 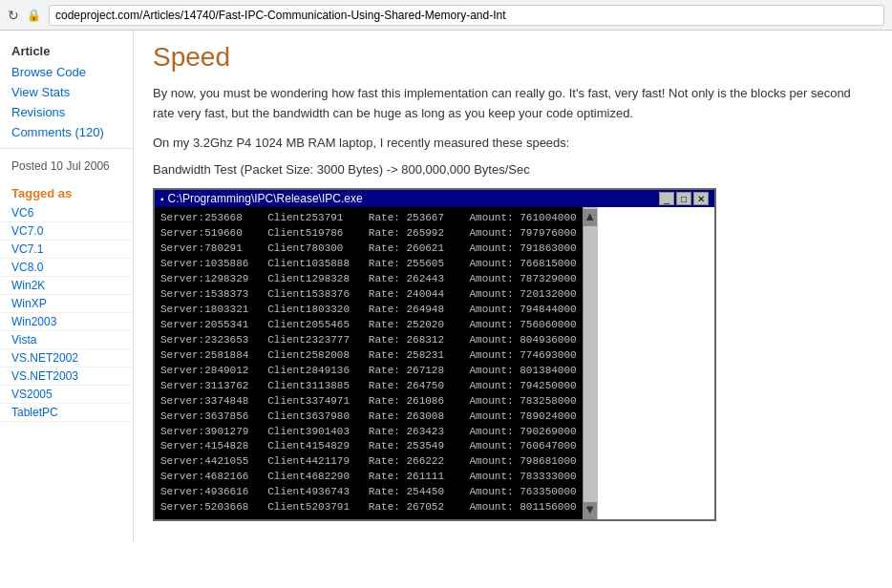 I want to click on sidebar-section-label: Article, so click(x=67, y=50).